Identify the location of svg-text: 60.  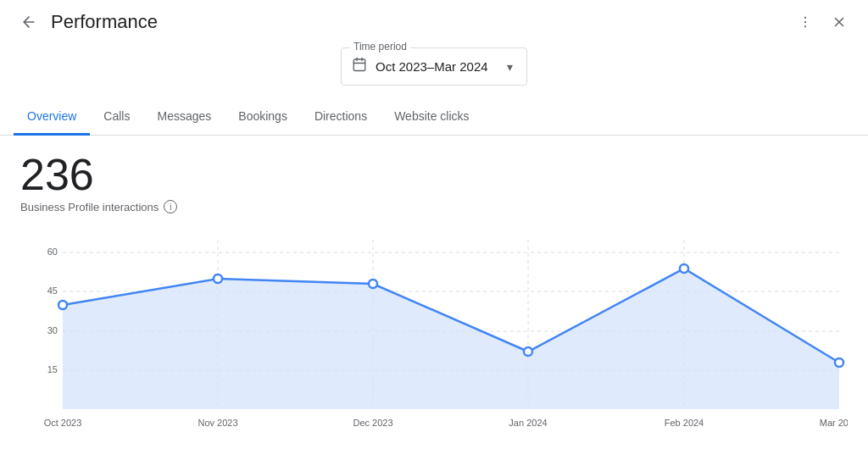
(53, 252).